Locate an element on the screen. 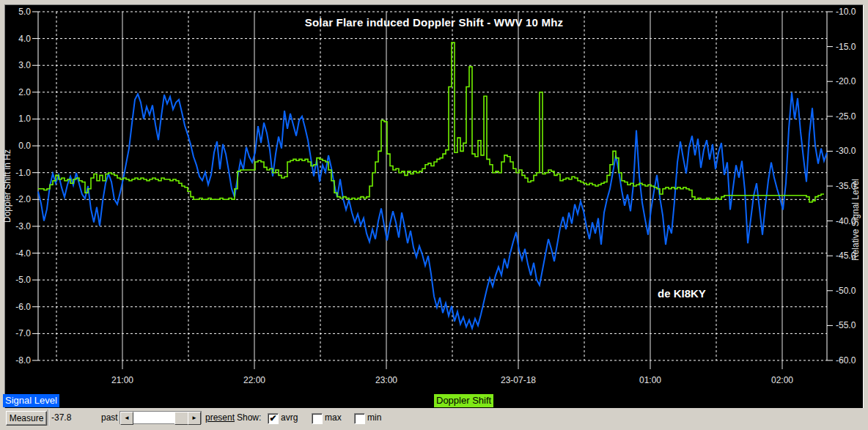 The width and height of the screenshot is (868, 430). left-axis-tick: 3.0 is located at coordinates (25, 65).